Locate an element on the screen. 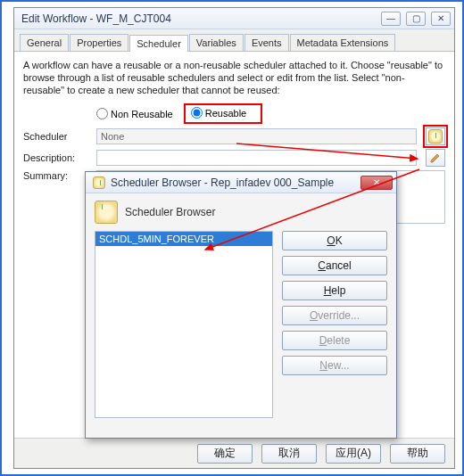 The height and width of the screenshot is (476, 464). dialog-button-column: OK Cancel Help Override... Delete New... is located at coordinates (335, 324).